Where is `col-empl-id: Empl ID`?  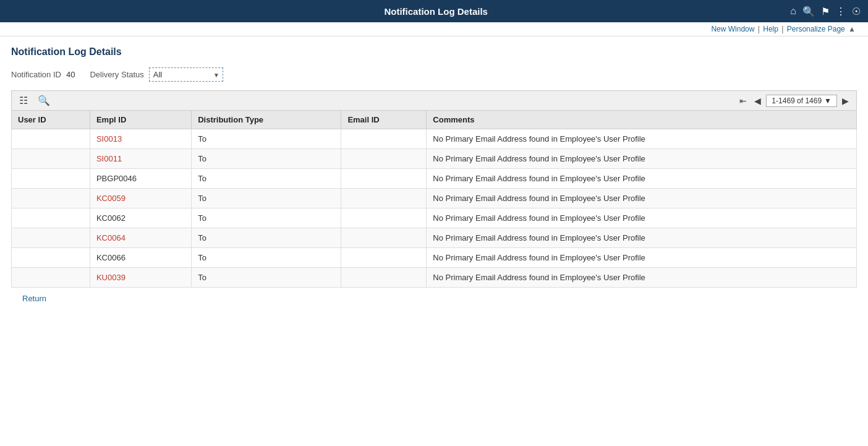
col-empl-id: Empl ID is located at coordinates (140, 120).